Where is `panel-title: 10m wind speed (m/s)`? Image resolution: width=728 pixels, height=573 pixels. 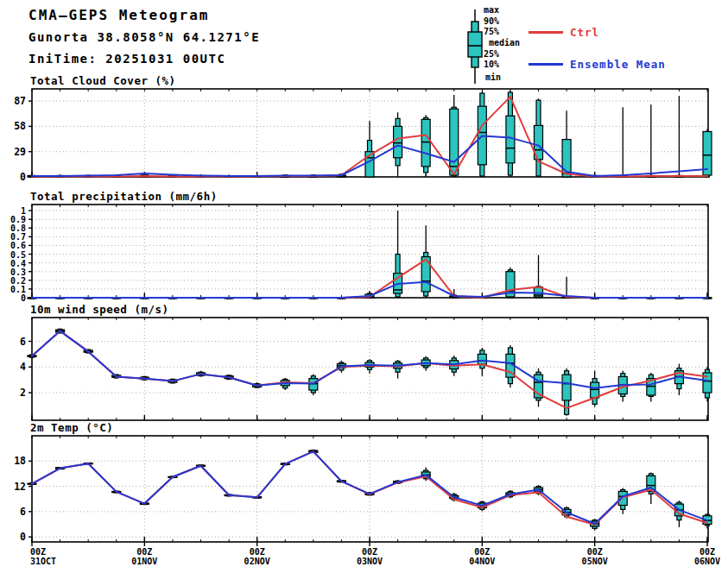
panel-title: 10m wind speed (m/s) is located at coordinates (100, 309).